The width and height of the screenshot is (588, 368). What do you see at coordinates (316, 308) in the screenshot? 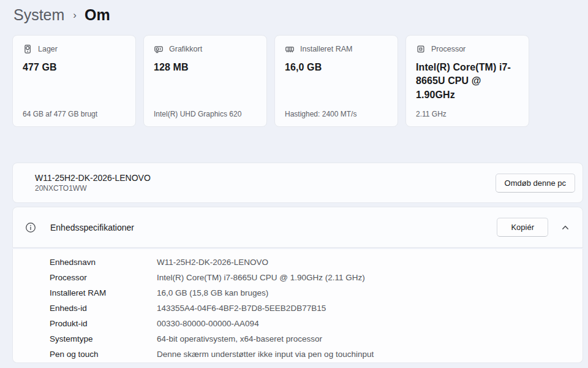
I see `spec-row-device-id: Enheds-id 143355A4-04F6-4BF2-B7D8-5EEB2D…` at bounding box center [316, 308].